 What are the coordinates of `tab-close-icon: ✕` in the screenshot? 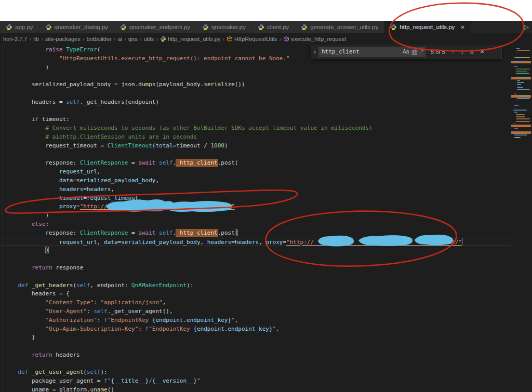 It's located at (462, 27).